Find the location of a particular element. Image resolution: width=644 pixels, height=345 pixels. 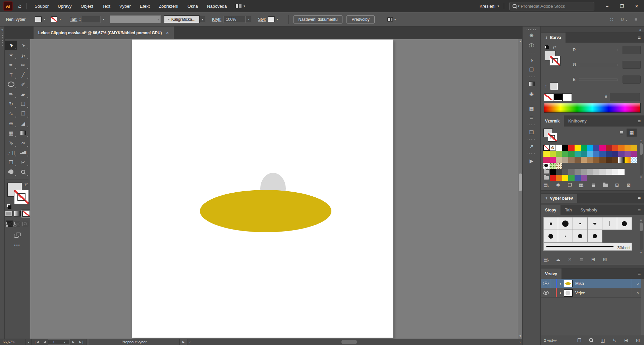

channel-slider-r is located at coordinates (598, 50).